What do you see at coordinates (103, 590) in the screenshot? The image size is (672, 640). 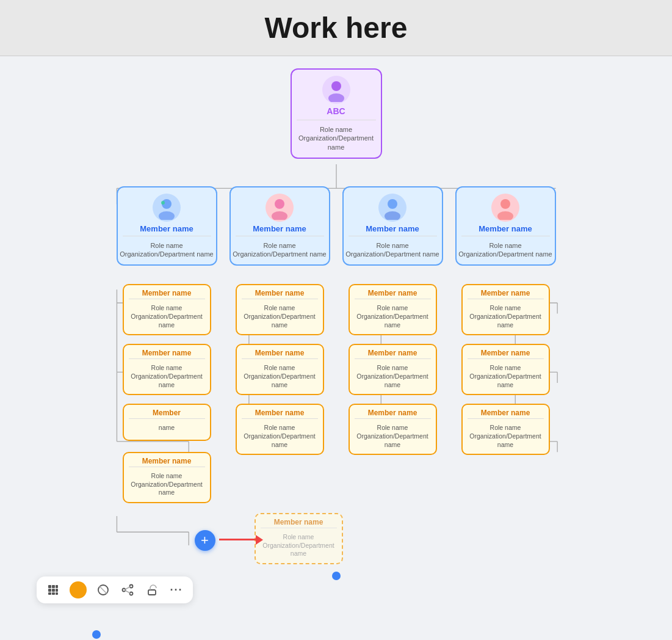 I see `toolbar-ban-icon` at bounding box center [103, 590].